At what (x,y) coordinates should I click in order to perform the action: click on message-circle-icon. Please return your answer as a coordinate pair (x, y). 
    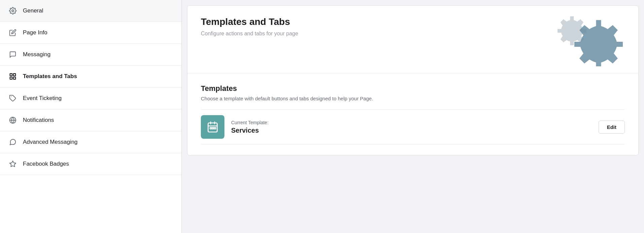
    Looking at the image, I should click on (13, 142).